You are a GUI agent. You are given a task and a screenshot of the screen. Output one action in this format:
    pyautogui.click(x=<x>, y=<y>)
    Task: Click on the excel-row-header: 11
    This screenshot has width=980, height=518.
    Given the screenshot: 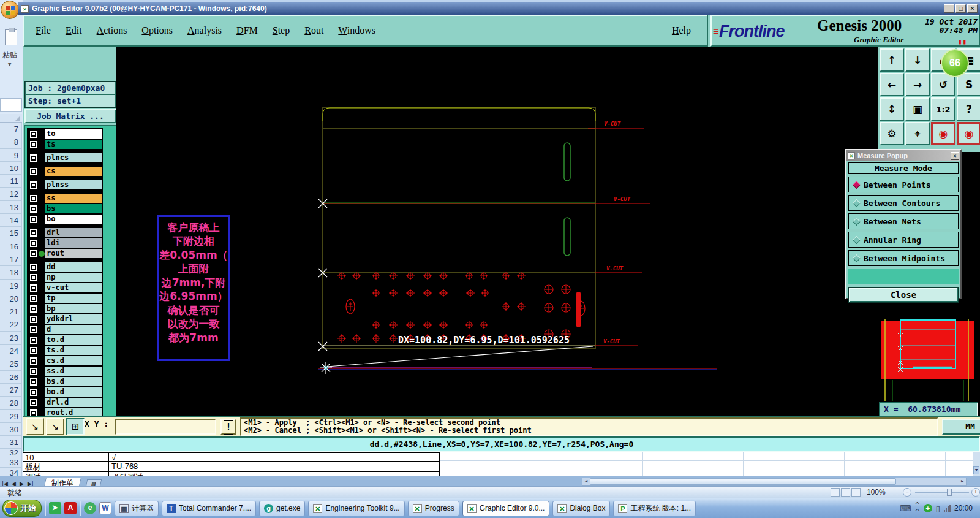 What is the action you would take?
    pyautogui.click(x=11, y=181)
    